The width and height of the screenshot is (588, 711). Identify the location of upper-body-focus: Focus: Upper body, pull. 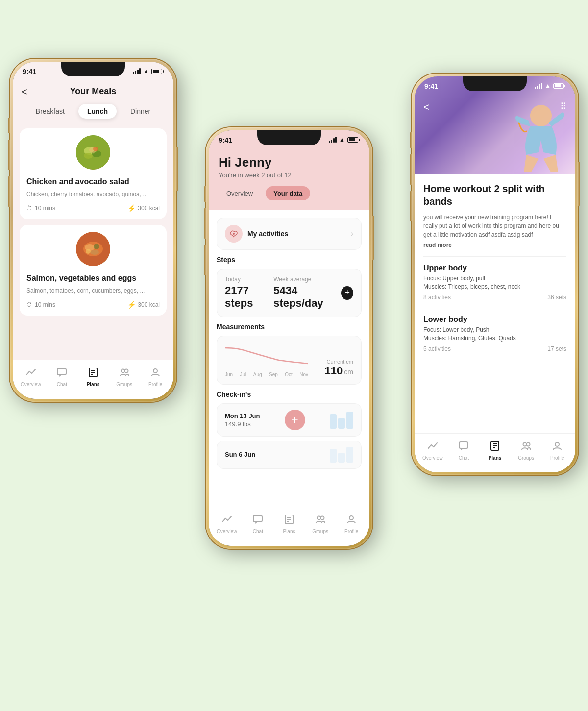
(495, 278).